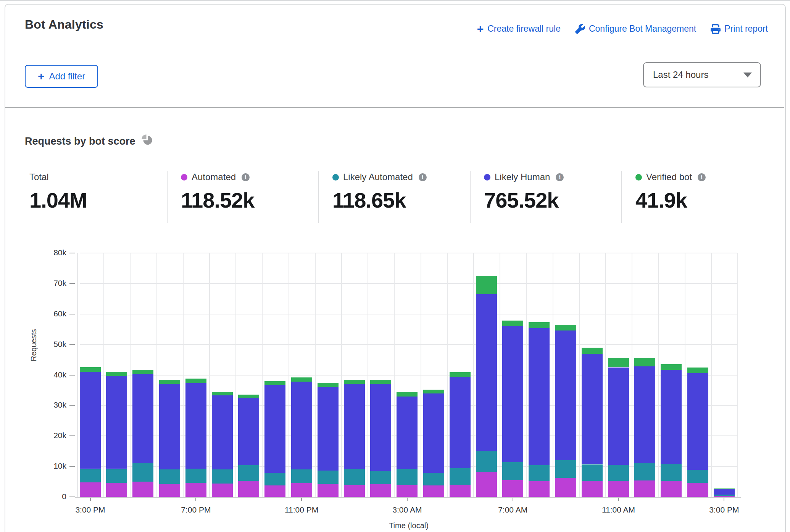 Image resolution: width=790 pixels, height=532 pixels. What do you see at coordinates (39, 177) in the screenshot?
I see `stat-label: Total` at bounding box center [39, 177].